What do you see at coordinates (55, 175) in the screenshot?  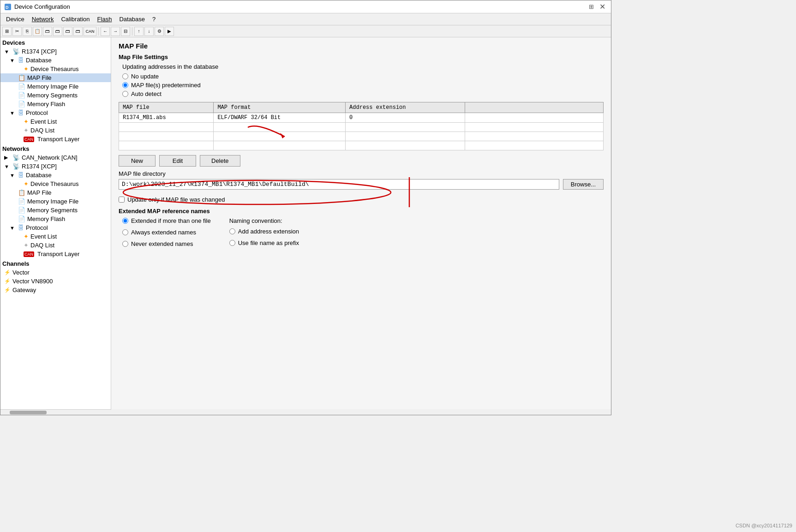 I see `sidebar-item-database-2: ▼ 🗄 Database` at bounding box center [55, 175].